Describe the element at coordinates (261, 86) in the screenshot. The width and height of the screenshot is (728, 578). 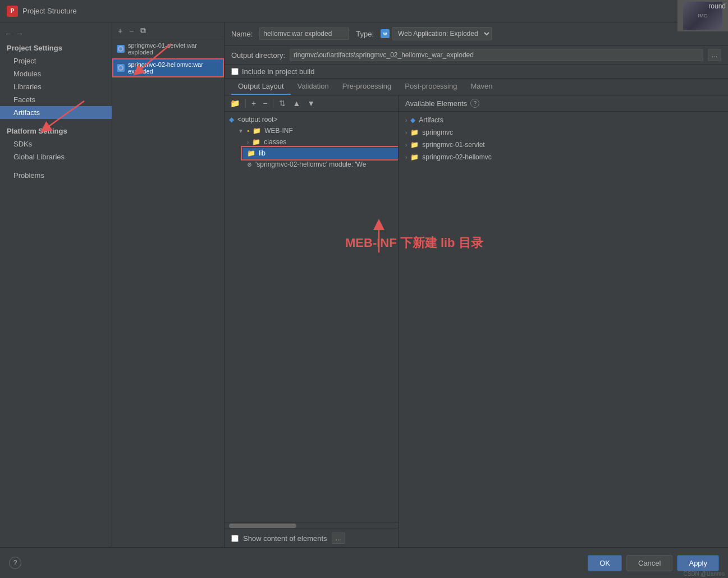
I see `tab-output-layout: Output Layout` at that location.